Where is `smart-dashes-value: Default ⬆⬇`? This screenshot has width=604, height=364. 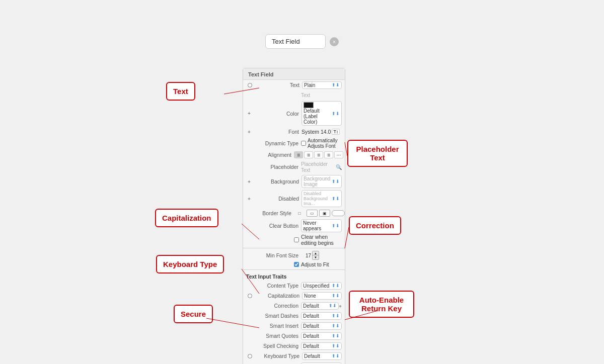 smart-dashes-value: Default ⬆⬇ is located at coordinates (321, 316).